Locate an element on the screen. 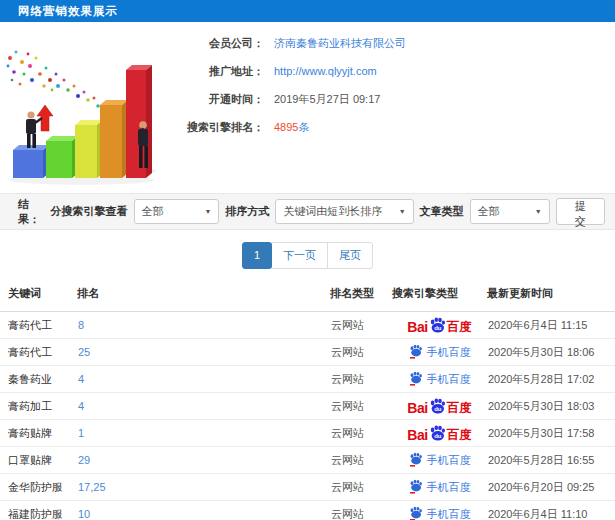  rank-cell: 17,25 is located at coordinates (204, 488).